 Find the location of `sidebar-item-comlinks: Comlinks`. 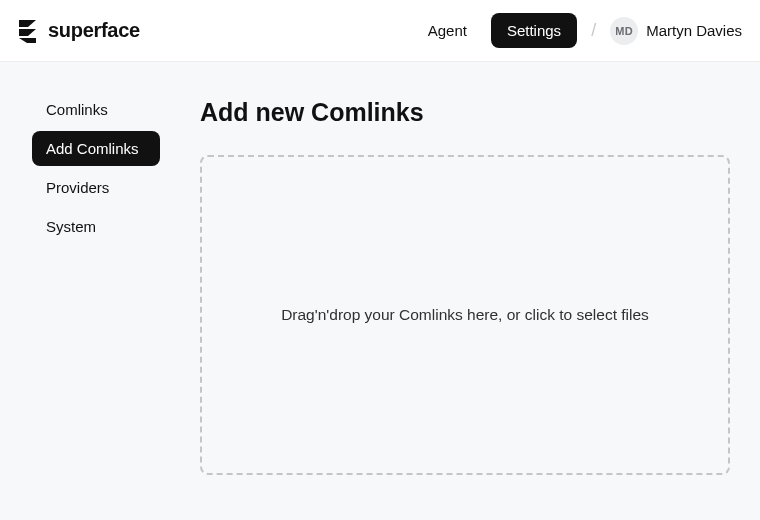

sidebar-item-comlinks: Comlinks is located at coordinates (96, 110).